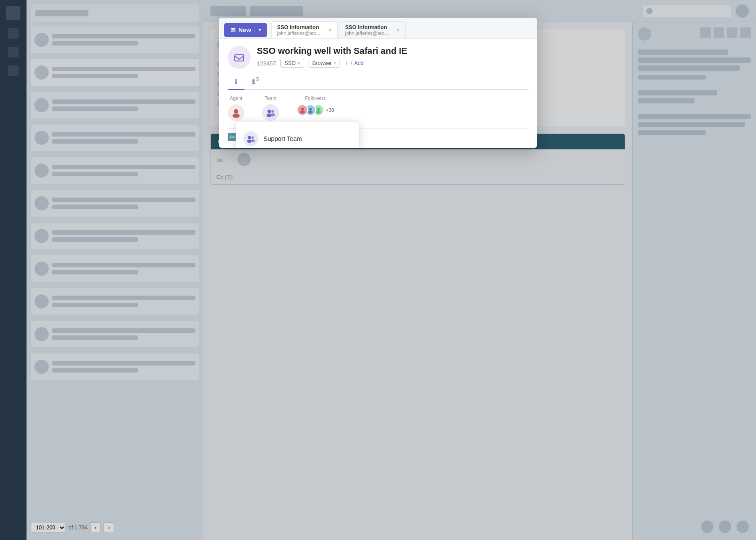 Image resolution: width=756 pixels, height=540 pixels. What do you see at coordinates (271, 108) in the screenshot?
I see `team-column: Team` at bounding box center [271, 108].